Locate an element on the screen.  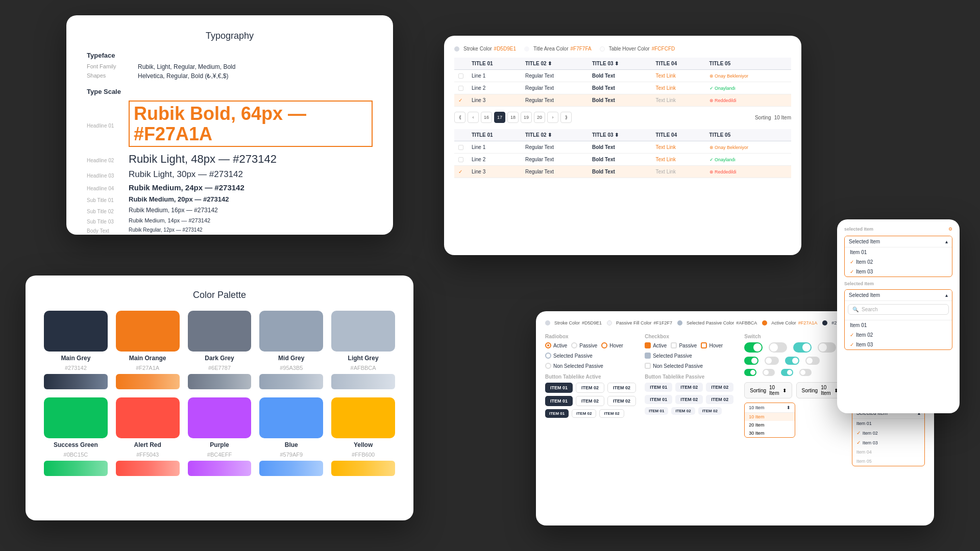
radio-non-selected: Non Selected Passive is located at coordinates (574, 366).